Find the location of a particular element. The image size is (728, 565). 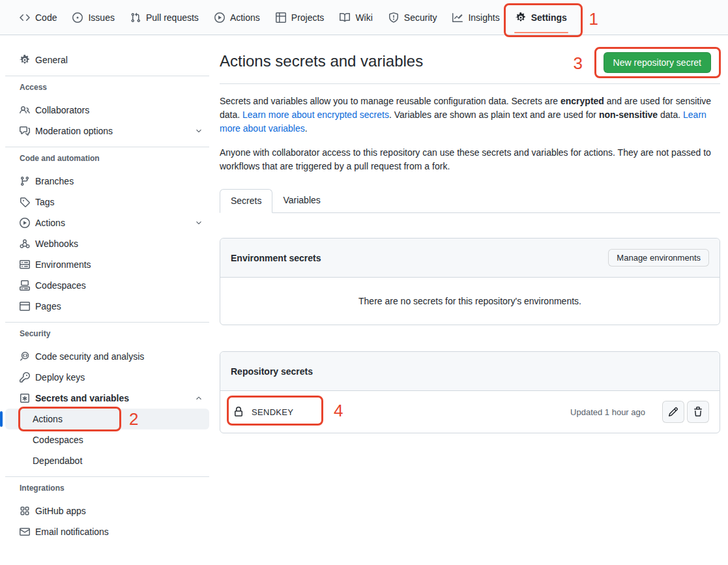

sidebar-item-email-notifications: Email notifications is located at coordinates (107, 532).